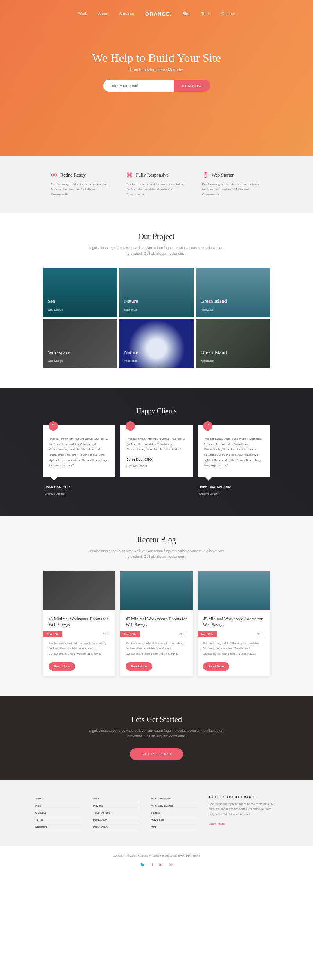 This screenshot has height=980, width=313. Describe the element at coordinates (58, 806) in the screenshot. I see `footer-link: Help` at that location.